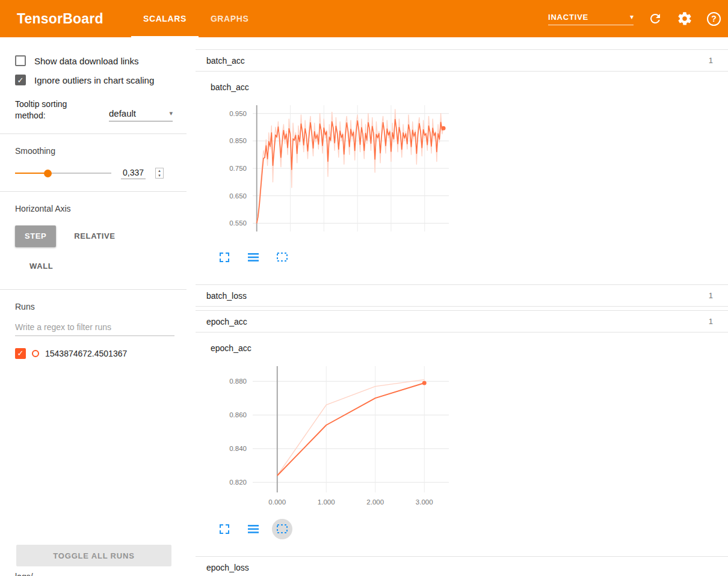 Image resolution: width=728 pixels, height=576 pixels. What do you see at coordinates (48, 173) in the screenshot?
I see `slider-thumb` at bounding box center [48, 173].